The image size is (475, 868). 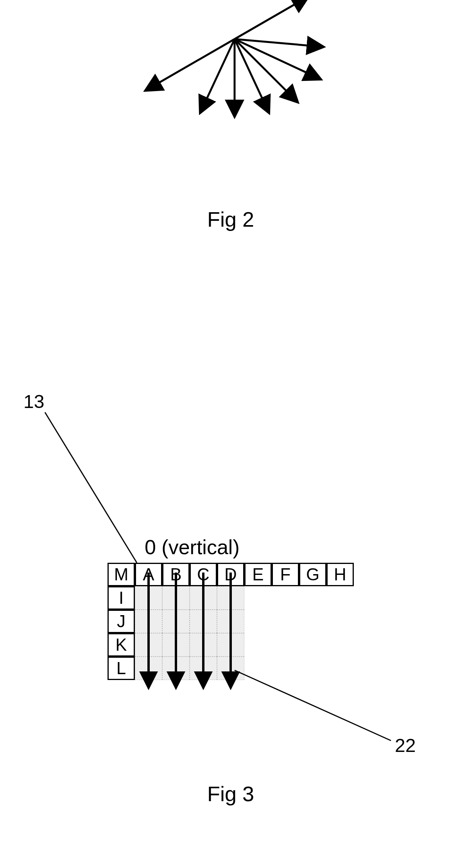 I want to click on mode-label: 0 (vertical), so click(x=192, y=547).